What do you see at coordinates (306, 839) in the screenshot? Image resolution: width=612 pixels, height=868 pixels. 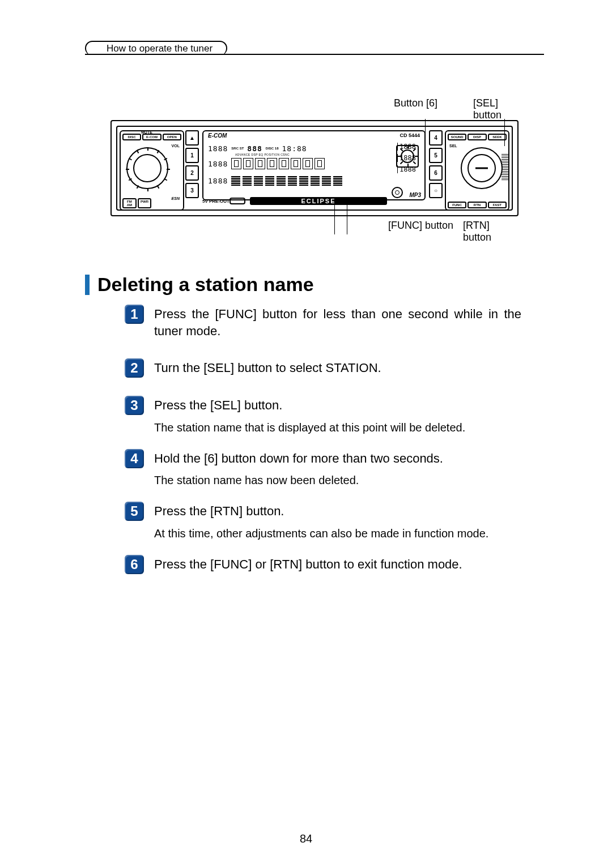 I see `page-number: 84` at bounding box center [306, 839].